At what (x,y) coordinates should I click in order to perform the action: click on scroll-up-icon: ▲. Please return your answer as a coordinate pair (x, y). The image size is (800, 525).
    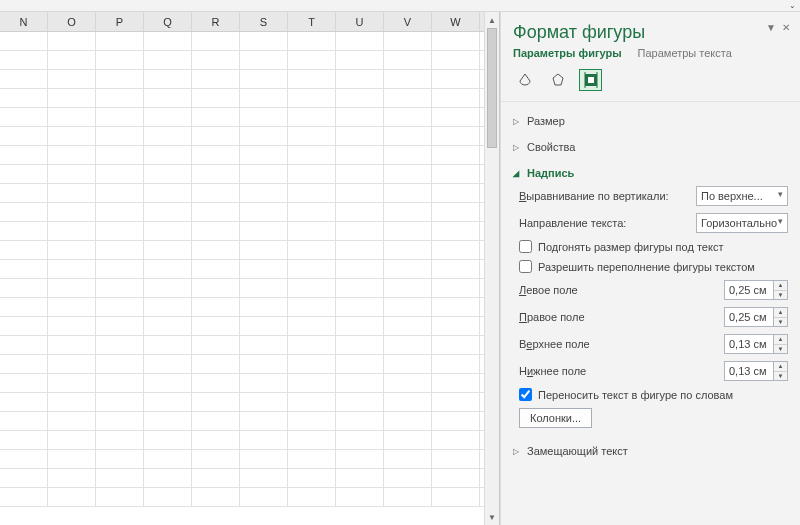
    Looking at the image, I should click on (492, 20).